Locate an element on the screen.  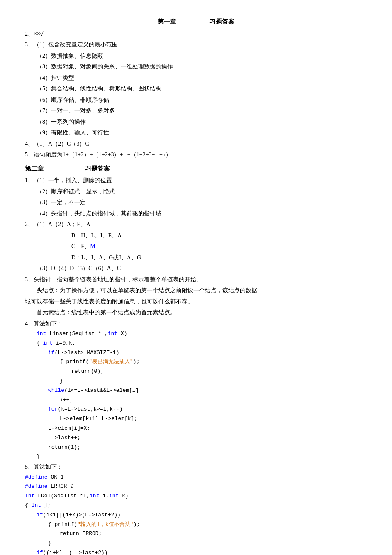
line-2: 2、××√ is located at coordinates (196, 34).